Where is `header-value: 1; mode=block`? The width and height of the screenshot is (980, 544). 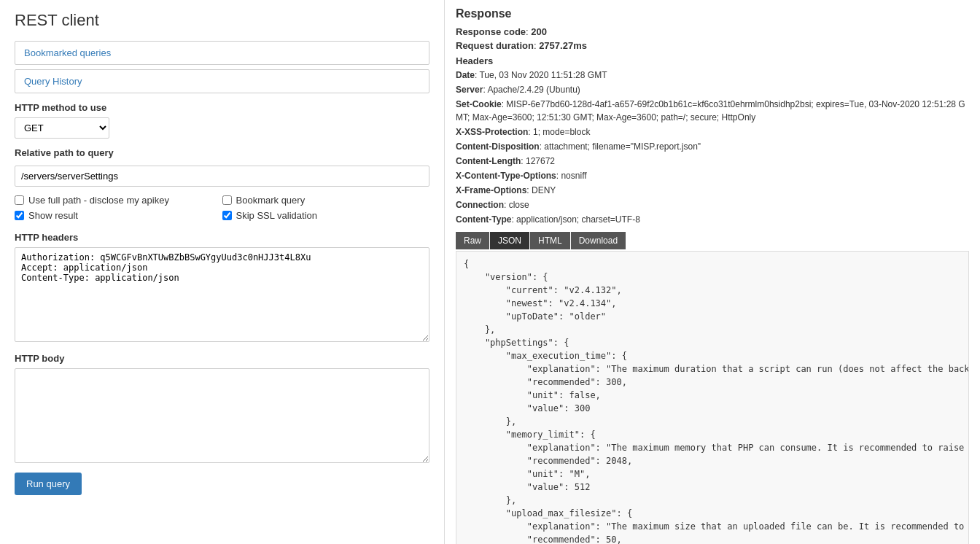
header-value: 1; mode=block is located at coordinates (561, 132).